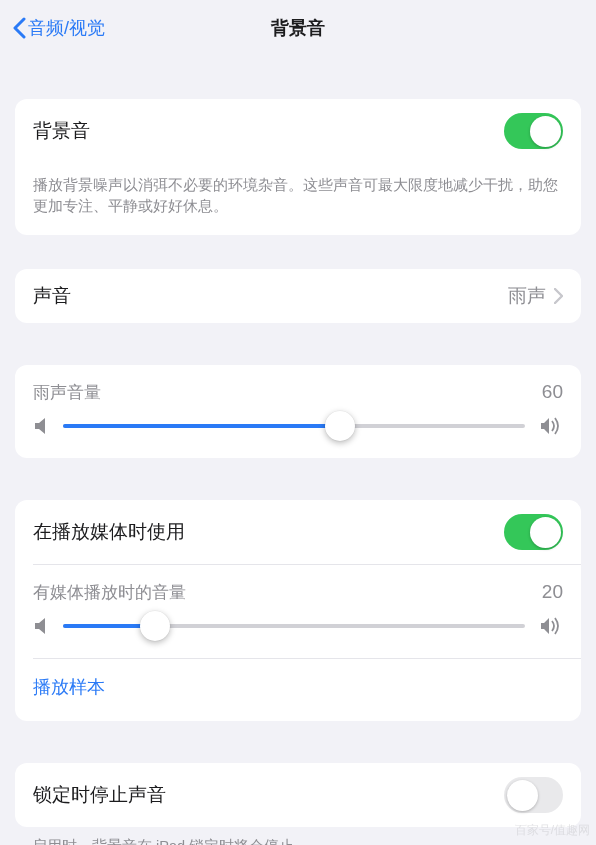  I want to click on section-lock-stop: 锁定时停止声音, so click(298, 795).